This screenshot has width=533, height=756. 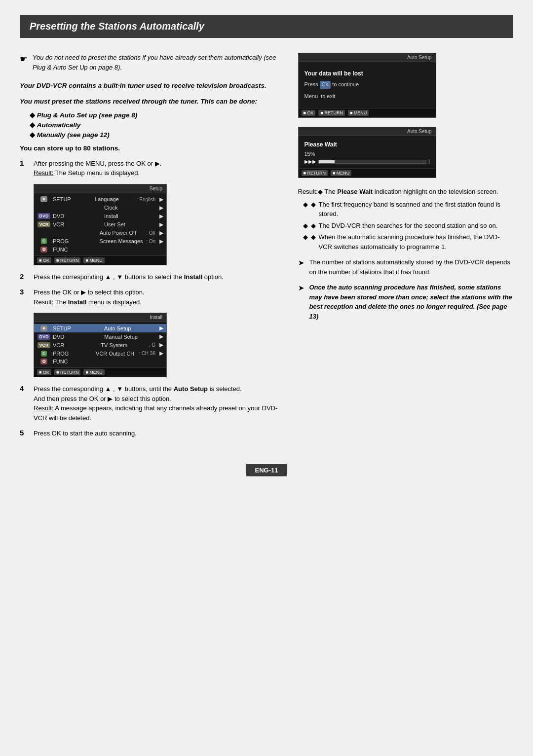 What do you see at coordinates (100, 372) in the screenshot?
I see `install-menu-footer: ■ OK ■ RETURN ■ MENU` at bounding box center [100, 372].